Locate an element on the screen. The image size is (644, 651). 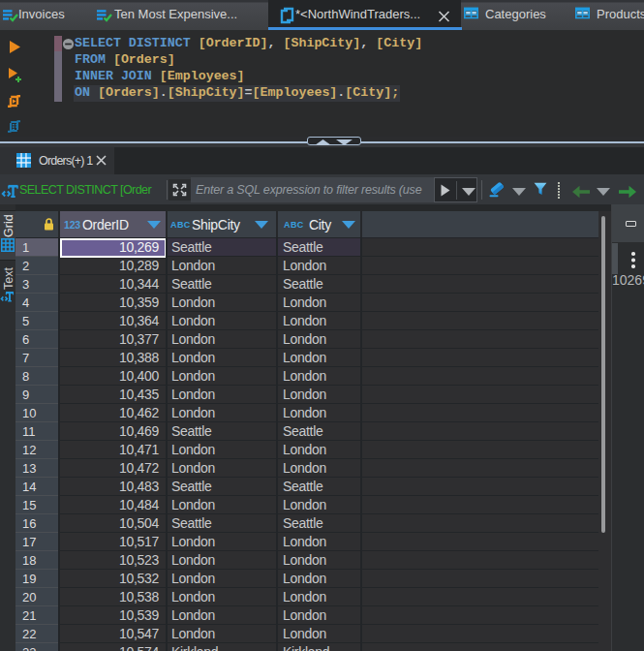
svg-text: Text is located at coordinates (9, 279).